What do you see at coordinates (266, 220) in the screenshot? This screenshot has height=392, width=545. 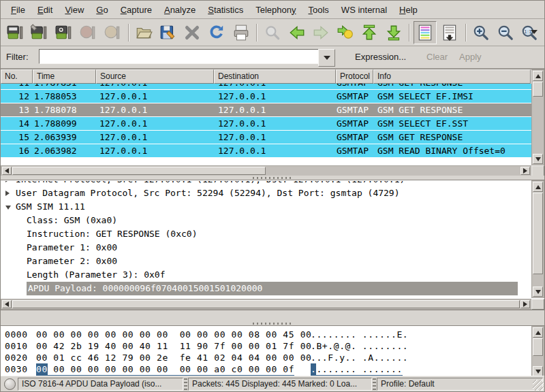 I see `detail-row-class: Class: GSM (0xa0)` at bounding box center [266, 220].